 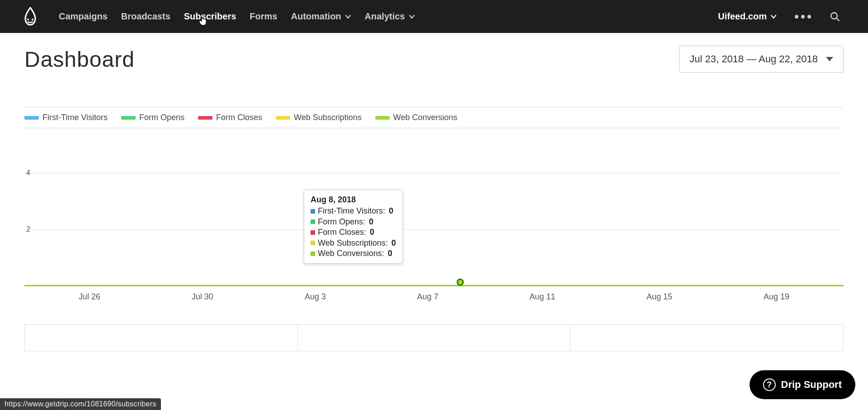 What do you see at coordinates (30, 17) in the screenshot?
I see `drip-logo-icon` at bounding box center [30, 17].